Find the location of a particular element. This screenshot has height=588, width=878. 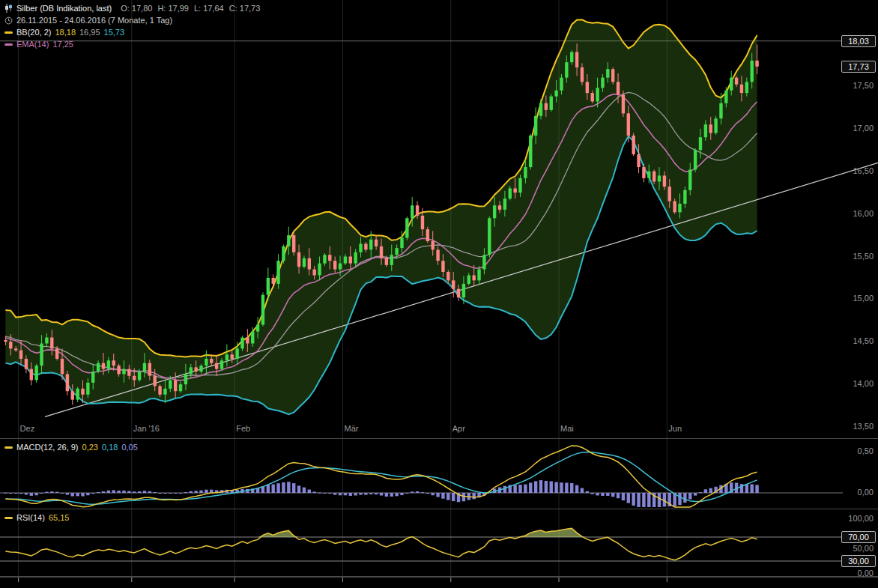

rsi-legend-label: RSI(14) is located at coordinates (31, 518).